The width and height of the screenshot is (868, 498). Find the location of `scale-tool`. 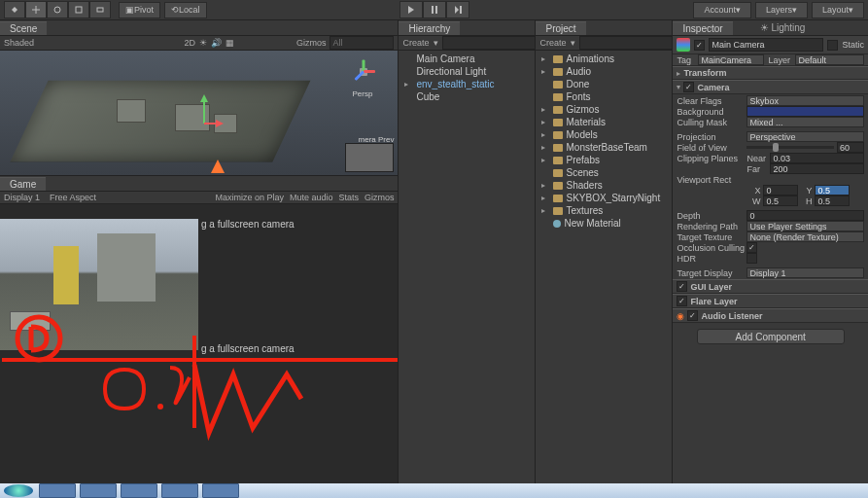

scale-tool is located at coordinates (79, 10).